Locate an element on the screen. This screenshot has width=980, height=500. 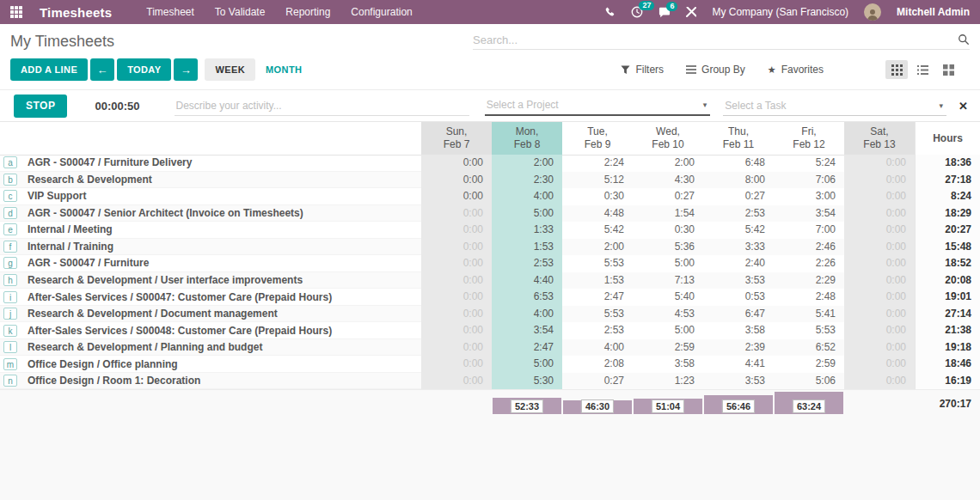
grid-cell: 5:24 is located at coordinates (809, 163).